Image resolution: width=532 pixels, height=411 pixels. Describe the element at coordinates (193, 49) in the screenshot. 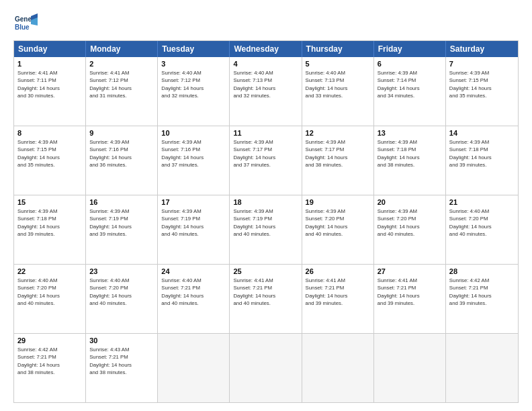

I see `header-day-tuesday: Tuesday` at that location.